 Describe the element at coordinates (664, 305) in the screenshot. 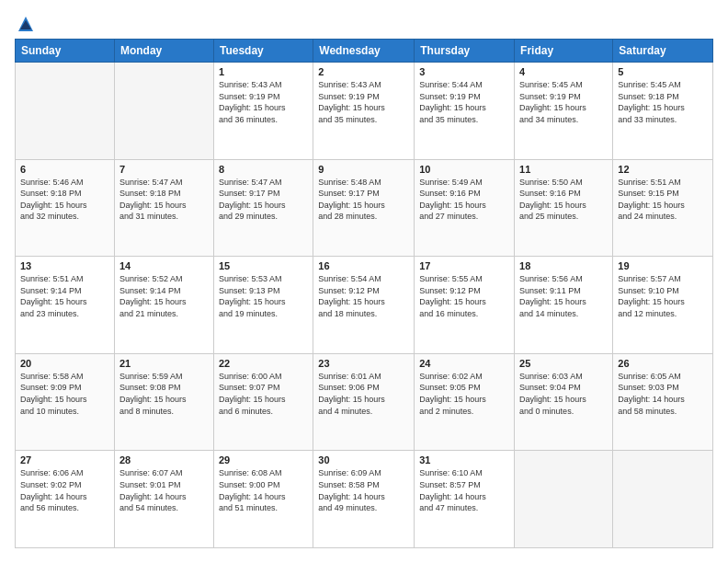

I see `calendar-cell: 19Sunrise: 5:57 AM Sunset: 9:10 PM Dayli…` at that location.